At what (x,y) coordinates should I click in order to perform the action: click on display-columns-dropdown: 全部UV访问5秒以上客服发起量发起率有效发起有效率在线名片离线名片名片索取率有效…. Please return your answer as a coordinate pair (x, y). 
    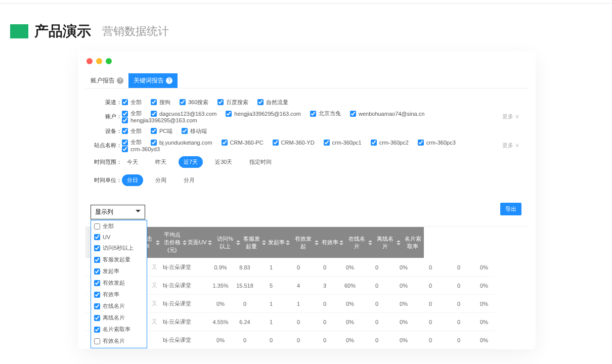
    Looking at the image, I should click on (119, 284).